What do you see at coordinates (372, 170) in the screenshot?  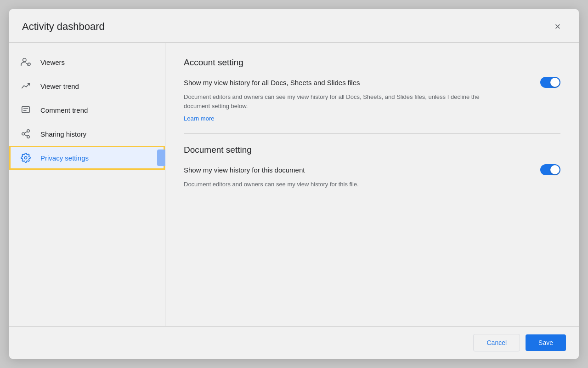 I see `document-setting-row: Show my view history for this document` at bounding box center [372, 170].